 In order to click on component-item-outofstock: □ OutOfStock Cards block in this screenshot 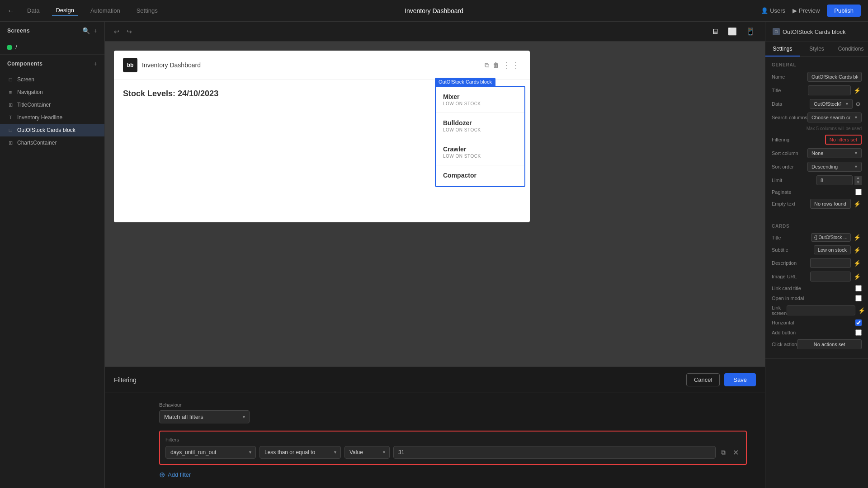, I will do `click(52, 130)`.